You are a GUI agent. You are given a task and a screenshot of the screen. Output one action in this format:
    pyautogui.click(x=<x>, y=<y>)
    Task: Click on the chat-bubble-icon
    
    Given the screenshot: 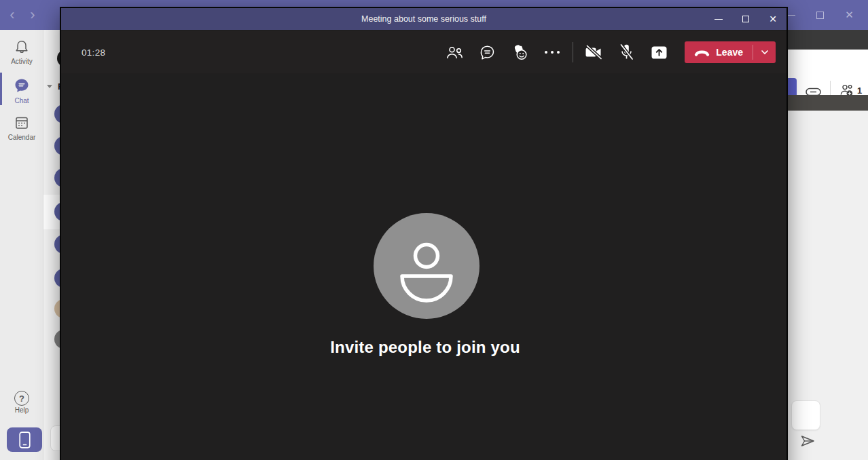 What is the action you would take?
    pyautogui.click(x=488, y=53)
    